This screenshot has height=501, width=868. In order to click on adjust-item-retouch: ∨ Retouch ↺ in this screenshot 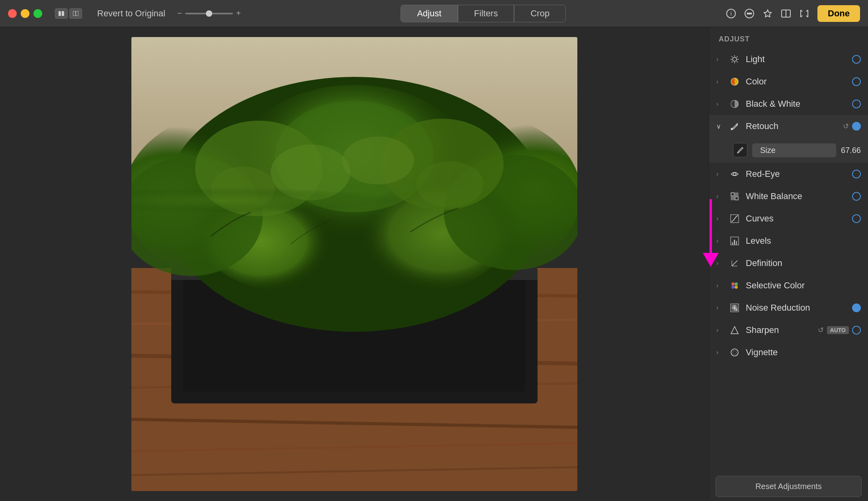, I will do `click(788, 139)`.